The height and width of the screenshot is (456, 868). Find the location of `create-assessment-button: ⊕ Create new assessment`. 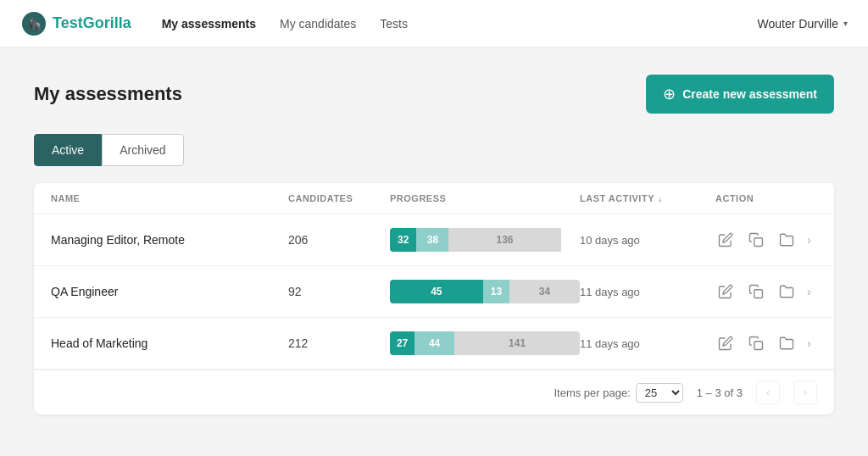

create-assessment-button: ⊕ Create new assessment is located at coordinates (740, 94).